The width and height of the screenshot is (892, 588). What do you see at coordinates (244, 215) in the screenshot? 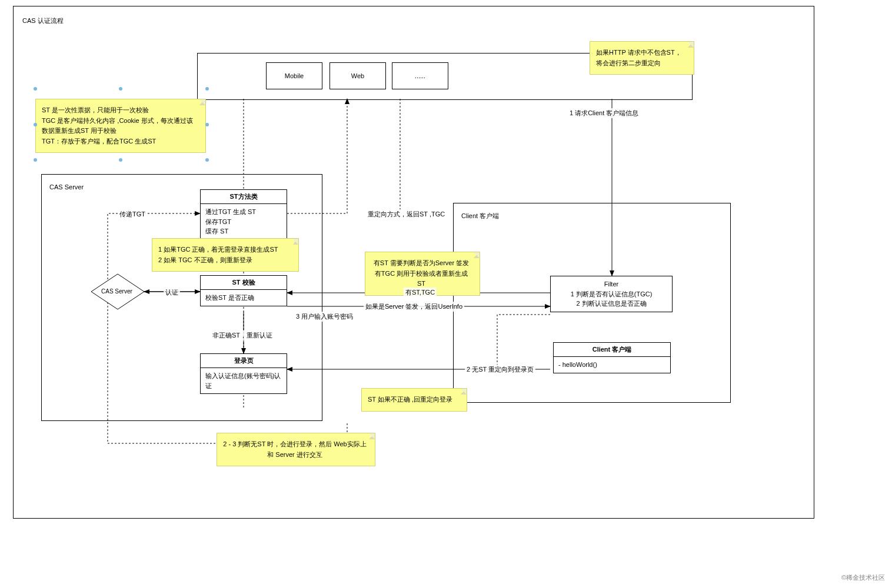
I see `box-st-method: ST方法类 通过TGT 生成 ST 保存TGT 缓存 ST` at bounding box center [244, 215].